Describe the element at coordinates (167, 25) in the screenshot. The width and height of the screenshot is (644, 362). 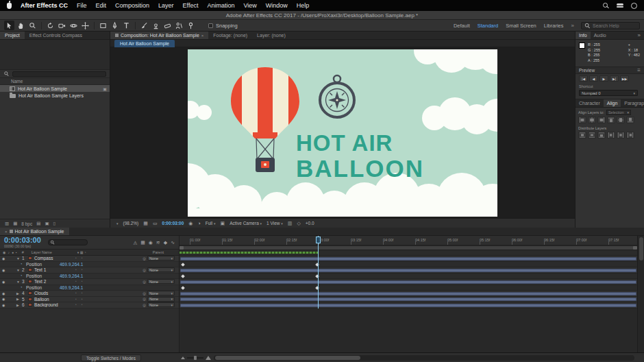
I see `eraser-tool` at that location.